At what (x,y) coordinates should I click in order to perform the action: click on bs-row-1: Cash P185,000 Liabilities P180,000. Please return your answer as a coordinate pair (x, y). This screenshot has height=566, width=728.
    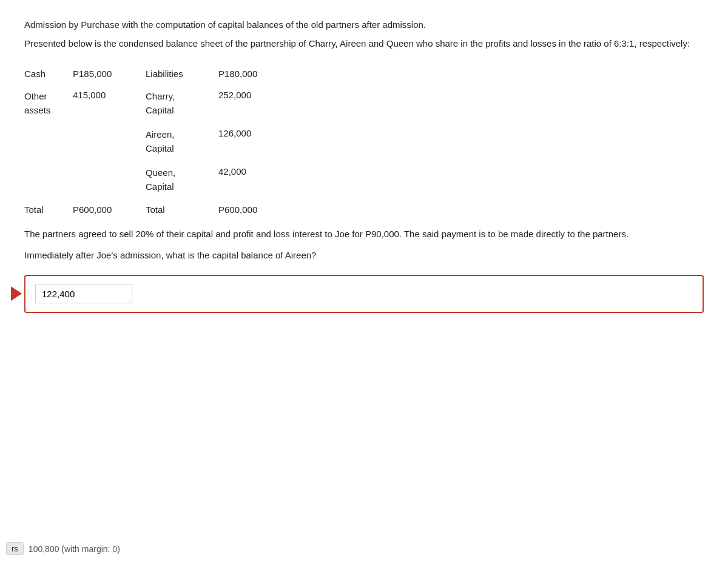
    Looking at the image, I should click on (364, 74).